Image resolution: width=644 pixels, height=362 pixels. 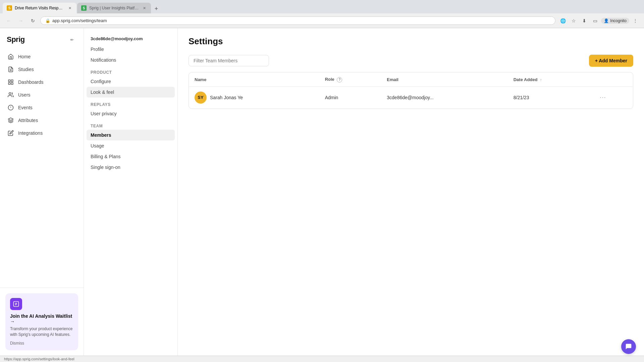 I want to click on sidebar-item-attributes-label: Attributes, so click(x=28, y=120).